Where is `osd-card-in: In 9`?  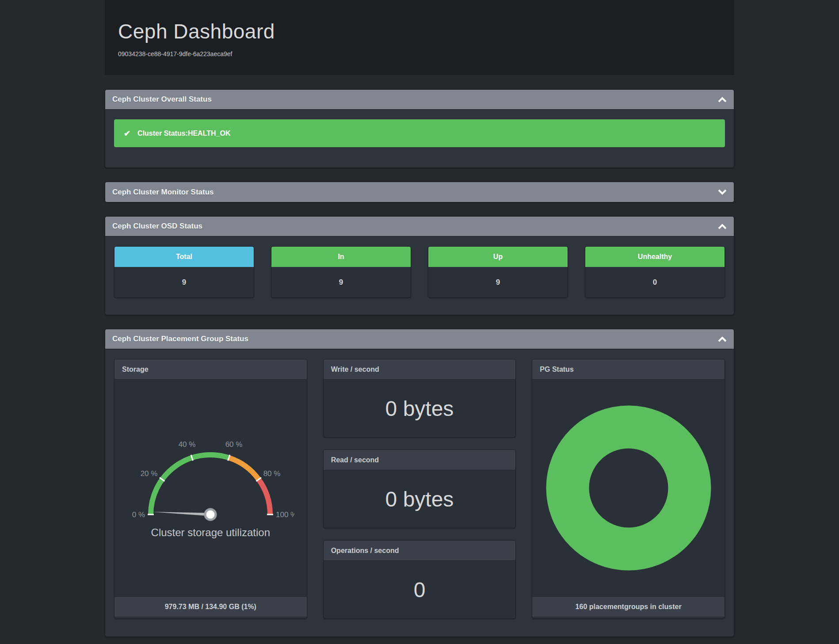 osd-card-in: In 9 is located at coordinates (341, 272).